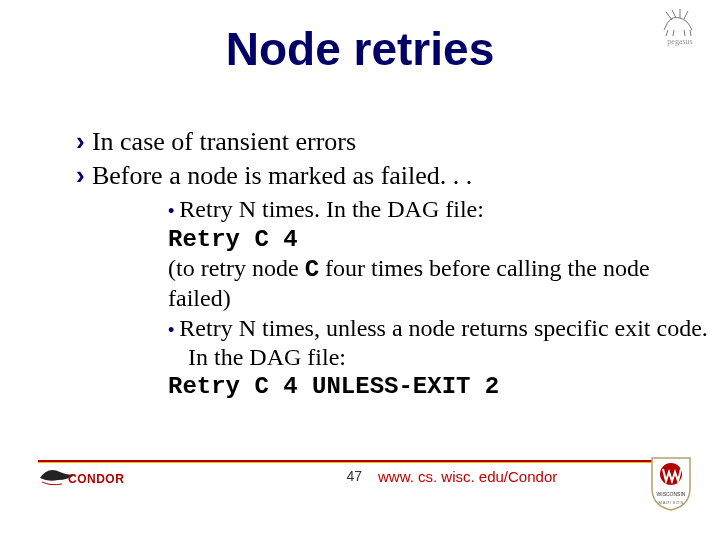 The width and height of the screenshot is (720, 540). I want to click on bullet-1-text: Before a node is marked as failed. . ., so click(282, 176).